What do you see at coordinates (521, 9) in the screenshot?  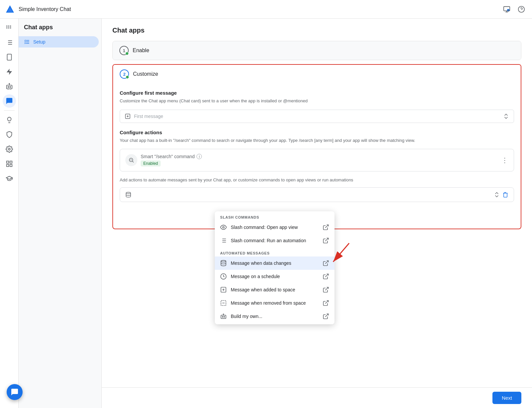 I see `help-icon` at bounding box center [521, 9].